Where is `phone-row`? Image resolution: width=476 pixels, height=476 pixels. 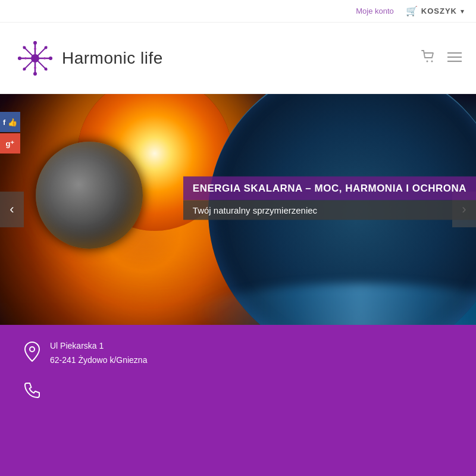
phone-row is located at coordinates (238, 392).